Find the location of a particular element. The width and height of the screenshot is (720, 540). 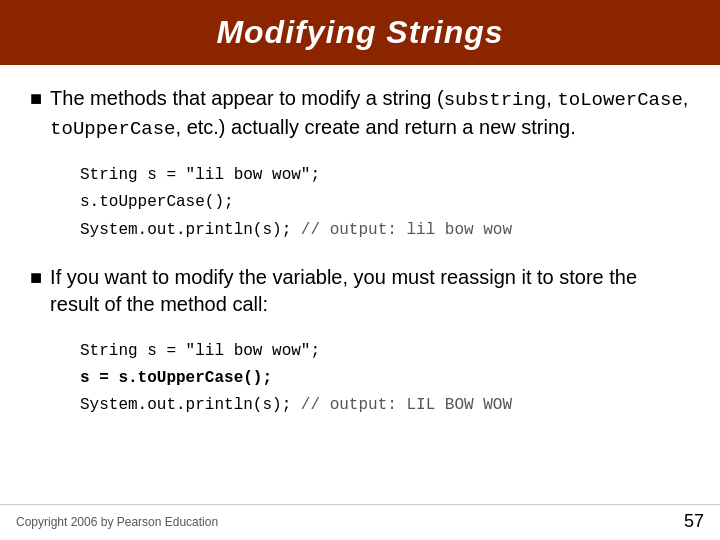

bullet-1-section: ■ The methods that appear to modify a st… is located at coordinates (360, 114).